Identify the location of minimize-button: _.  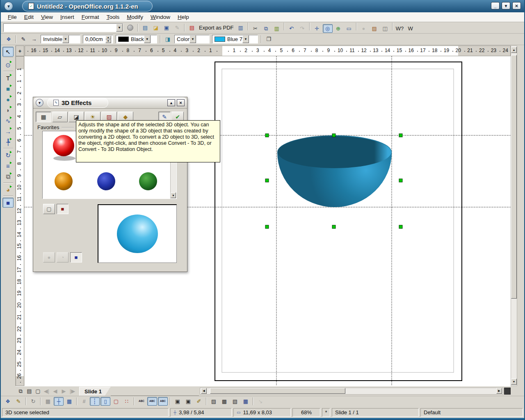
(495, 6).